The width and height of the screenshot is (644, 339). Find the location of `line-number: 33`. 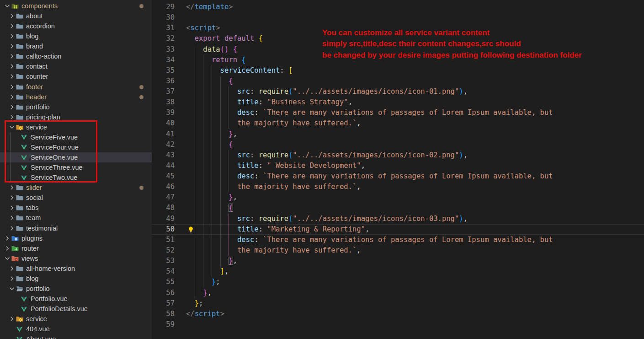

line-number: 33 is located at coordinates (163, 49).